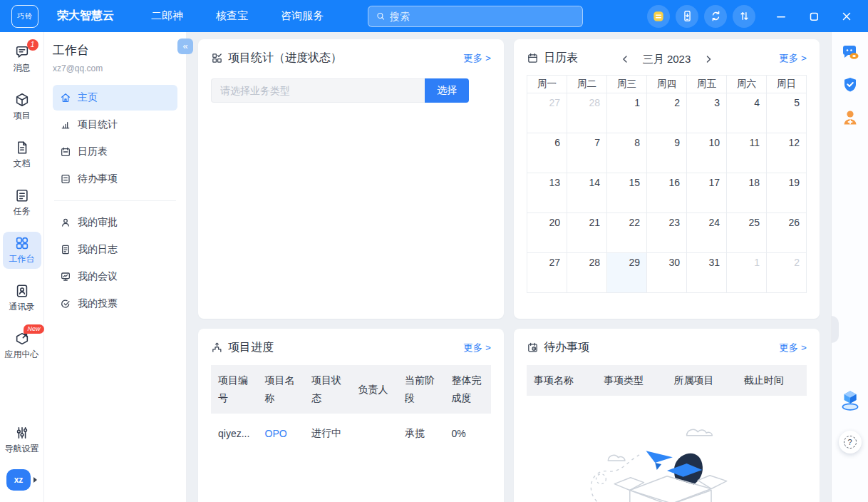 The width and height of the screenshot is (868, 502). I want to click on calendar-day: 17, so click(707, 193).